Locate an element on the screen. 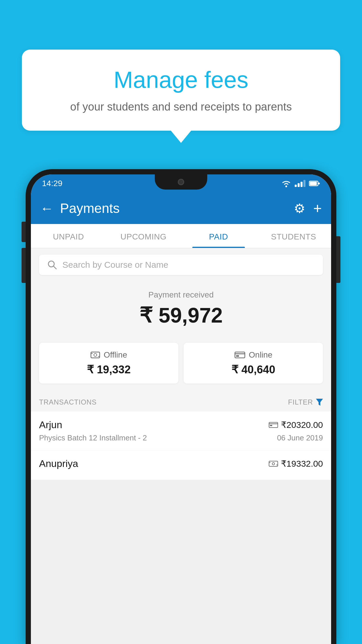 The height and width of the screenshot is (644, 362). offline-amount: ₹ 19,332 is located at coordinates (109, 370).